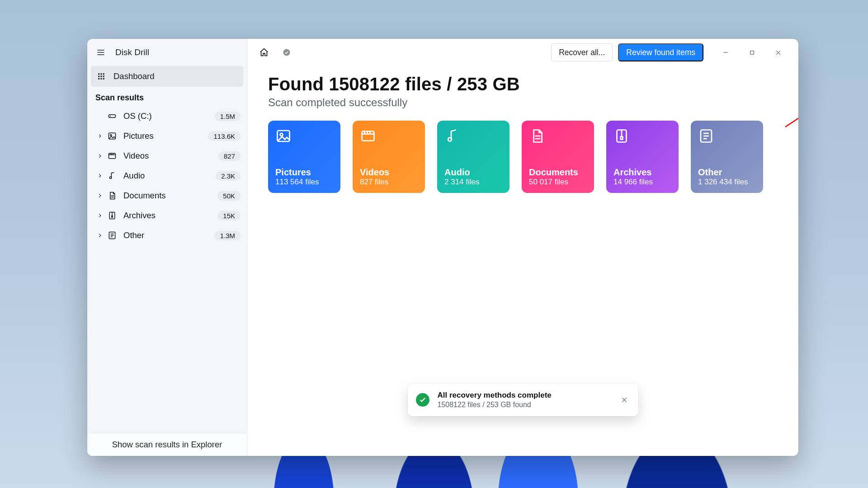 Image resolution: width=868 pixels, height=488 pixels. What do you see at coordinates (167, 196) in the screenshot?
I see `tree-row-document: Documents50K` at bounding box center [167, 196].